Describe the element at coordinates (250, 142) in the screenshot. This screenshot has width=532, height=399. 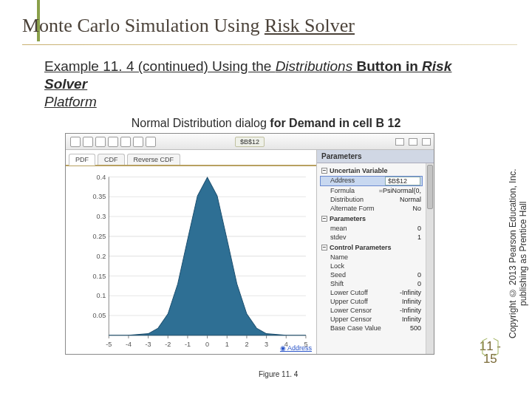
I see `cell-reference-label: $B$12` at that location.